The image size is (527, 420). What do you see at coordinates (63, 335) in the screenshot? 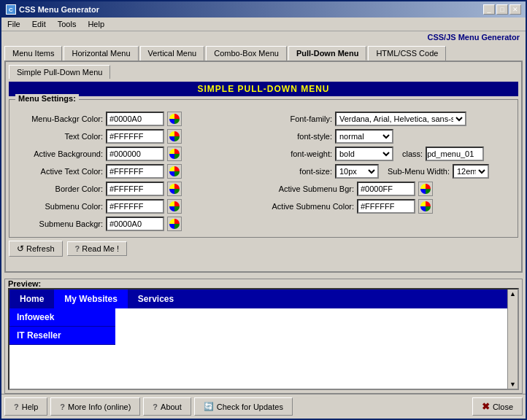
I see `submenu-it-reseller: IT Reseller` at bounding box center [63, 335].